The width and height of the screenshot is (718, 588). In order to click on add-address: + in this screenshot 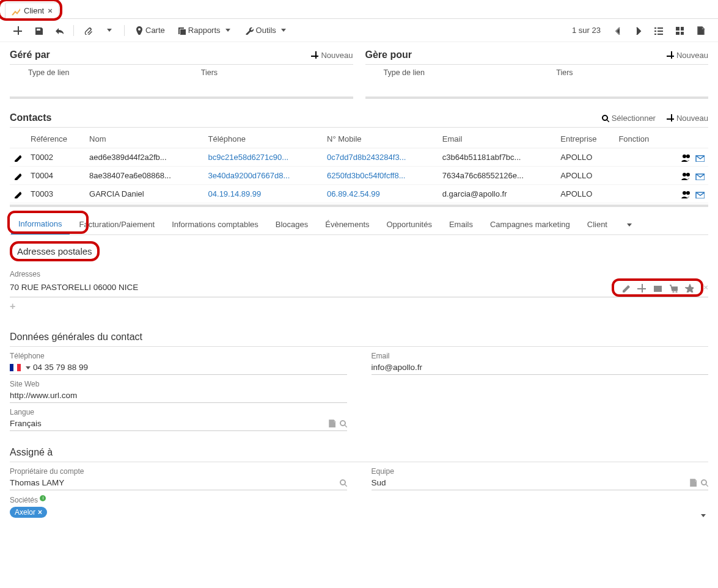, I will do `click(359, 307)`.